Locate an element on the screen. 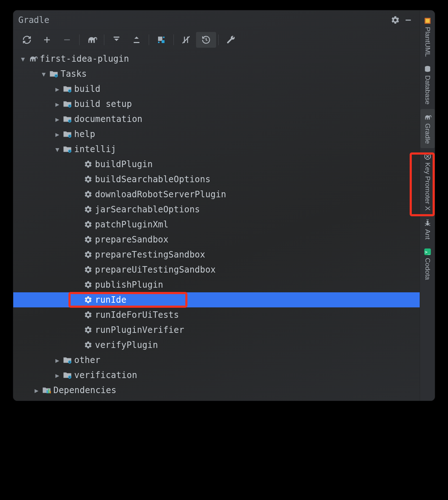 The image size is (448, 500). tree-label: Run Configurations is located at coordinates (100, 400).